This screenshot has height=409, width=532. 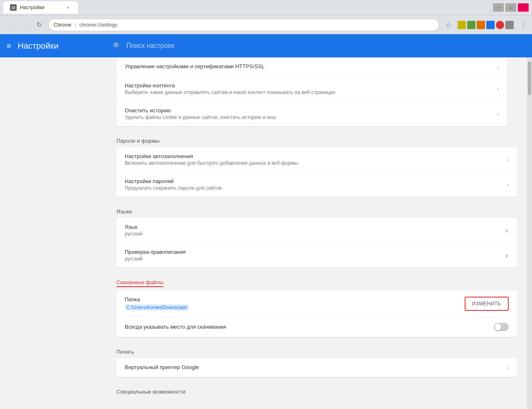 What do you see at coordinates (311, 111) in the screenshot?
I see `clear-history-title: Очистить историю` at bounding box center [311, 111].